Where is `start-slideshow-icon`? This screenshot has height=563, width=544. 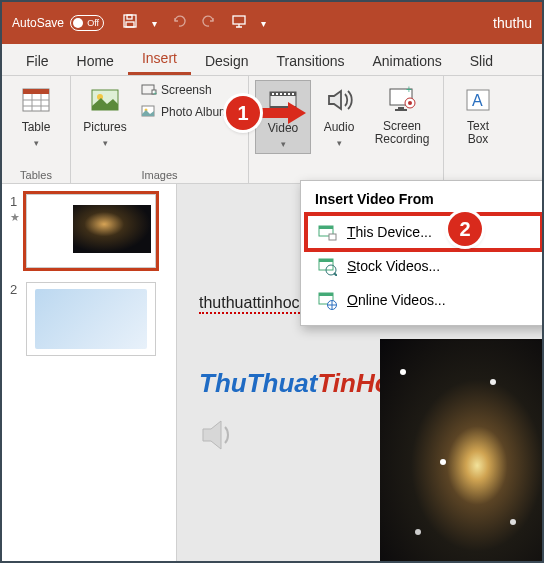
start-slideshow-icon is located at coordinates (239, 23).